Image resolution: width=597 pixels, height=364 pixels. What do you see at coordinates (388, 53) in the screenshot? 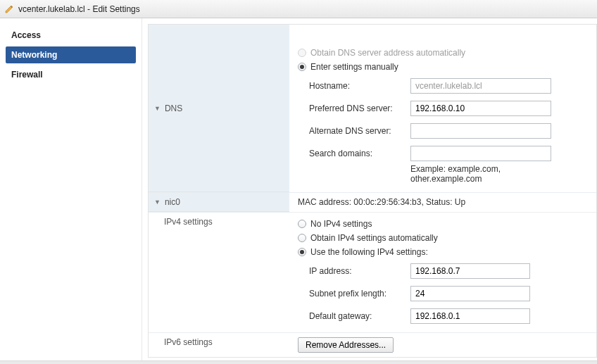
I see `dns-auto-label: Obtain DNS server address automatically` at bounding box center [388, 53].